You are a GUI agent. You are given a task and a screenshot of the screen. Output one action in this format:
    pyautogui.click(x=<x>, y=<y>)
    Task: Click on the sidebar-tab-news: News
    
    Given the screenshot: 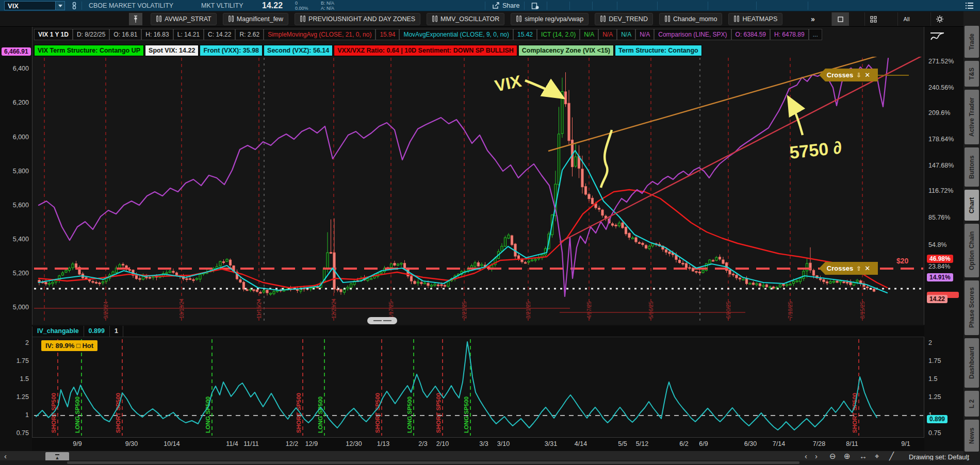 What is the action you would take?
    pyautogui.click(x=972, y=436)
    